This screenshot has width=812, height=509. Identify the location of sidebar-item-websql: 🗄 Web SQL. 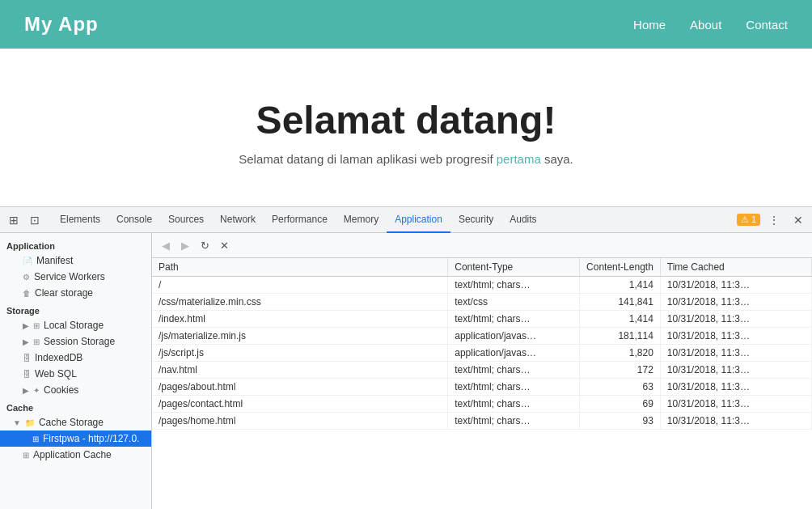
(76, 374).